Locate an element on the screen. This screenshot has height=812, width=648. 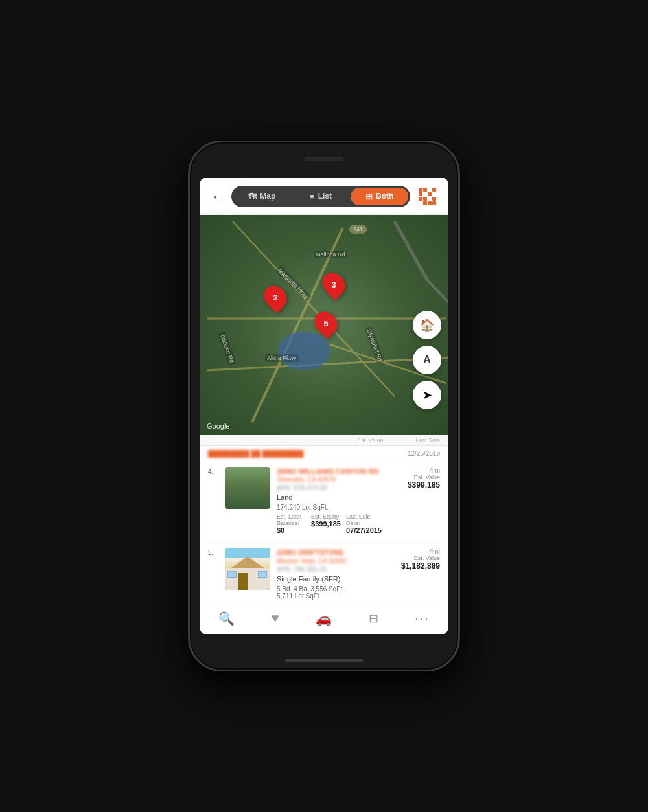
bottom-nav-more: ··· is located at coordinates (422, 618).